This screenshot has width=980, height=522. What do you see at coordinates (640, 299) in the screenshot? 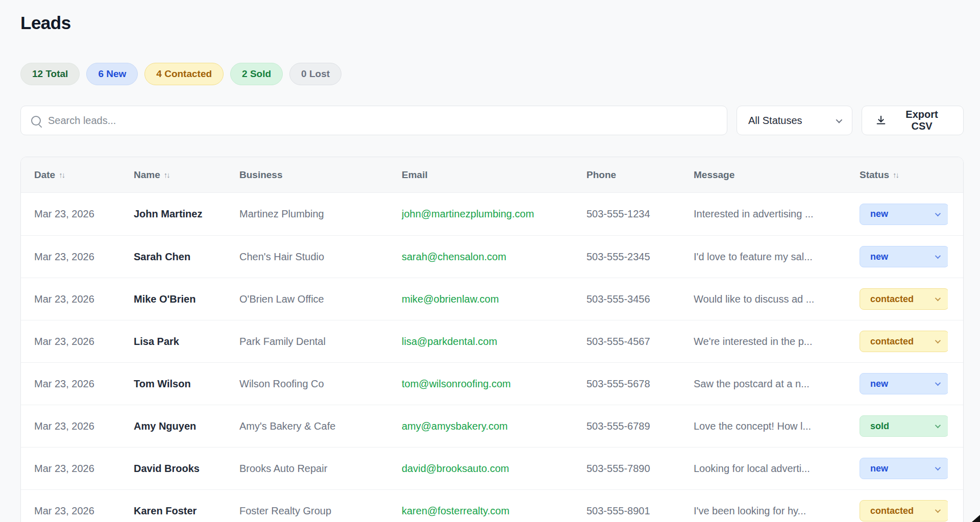
I see `lead-phone: 503-555-3456` at bounding box center [640, 299].